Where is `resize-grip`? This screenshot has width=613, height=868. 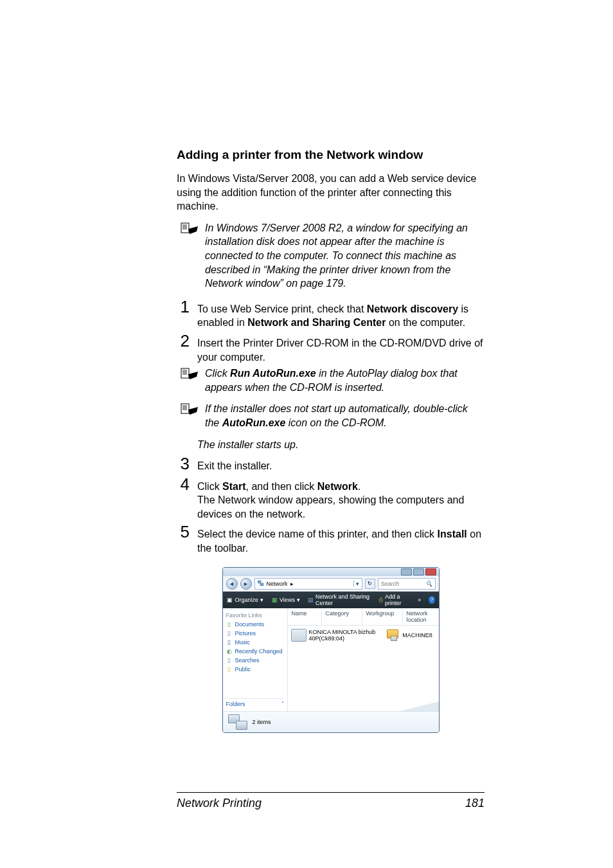 resize-grip is located at coordinates (420, 706).